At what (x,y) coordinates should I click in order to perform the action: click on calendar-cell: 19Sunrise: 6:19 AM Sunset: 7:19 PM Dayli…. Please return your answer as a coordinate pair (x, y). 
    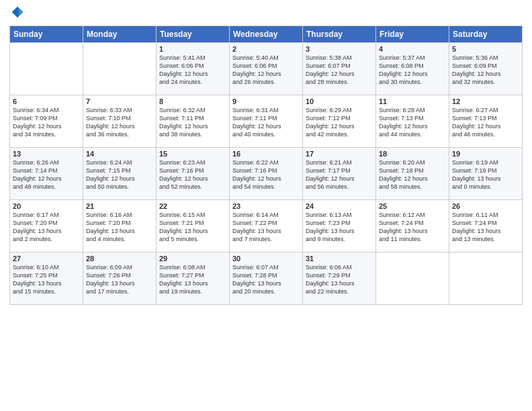
    Looking at the image, I should click on (486, 174).